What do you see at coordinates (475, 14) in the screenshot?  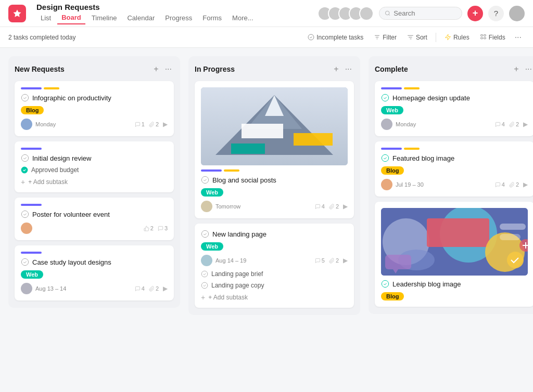 I see `add-button: +` at bounding box center [475, 14].